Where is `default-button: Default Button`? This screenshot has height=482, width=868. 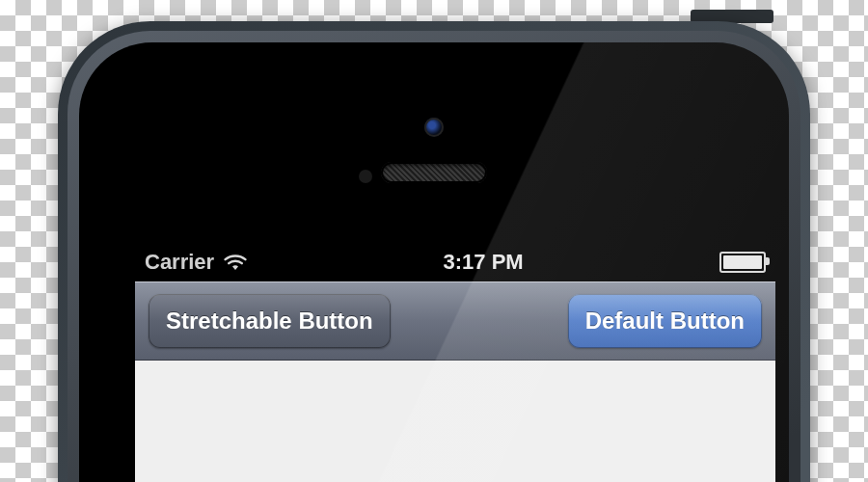 default-button: Default Button is located at coordinates (665, 321).